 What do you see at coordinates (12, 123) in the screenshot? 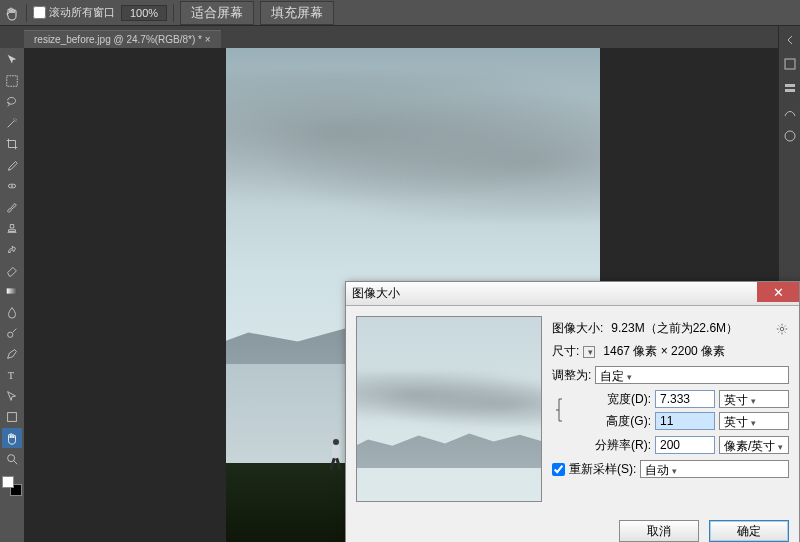
I see `wand-tool` at bounding box center [12, 123].